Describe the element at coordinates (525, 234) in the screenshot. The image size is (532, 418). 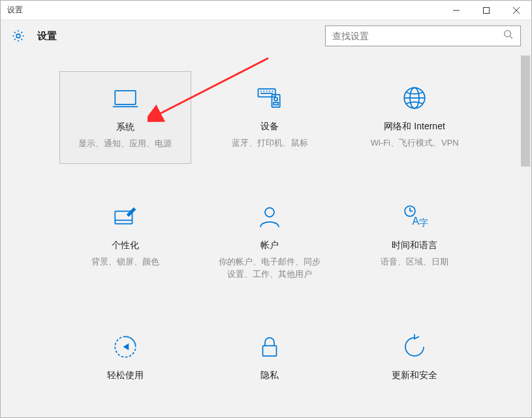
I see `scrollbar` at that location.